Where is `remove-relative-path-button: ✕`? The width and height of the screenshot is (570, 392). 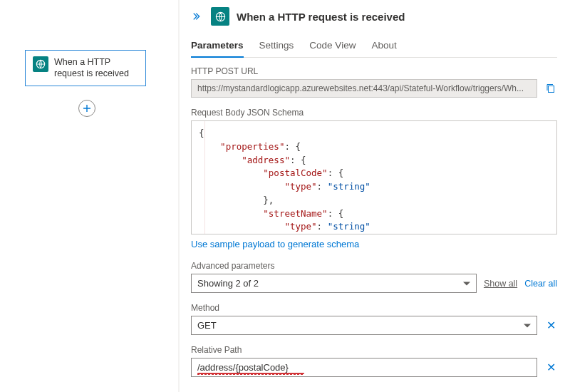
remove-relative-path-button: ✕ is located at coordinates (551, 368).